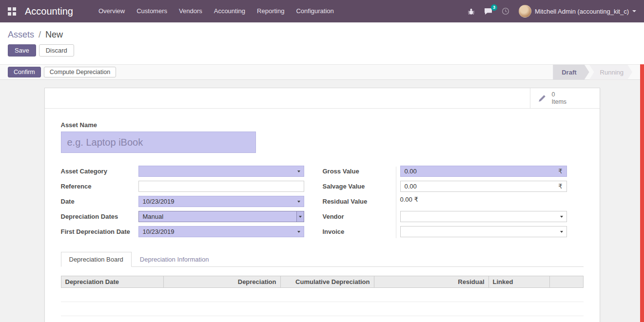  I want to click on salvage-value-row: Salvage Value 0.00 ₹, so click(453, 186).